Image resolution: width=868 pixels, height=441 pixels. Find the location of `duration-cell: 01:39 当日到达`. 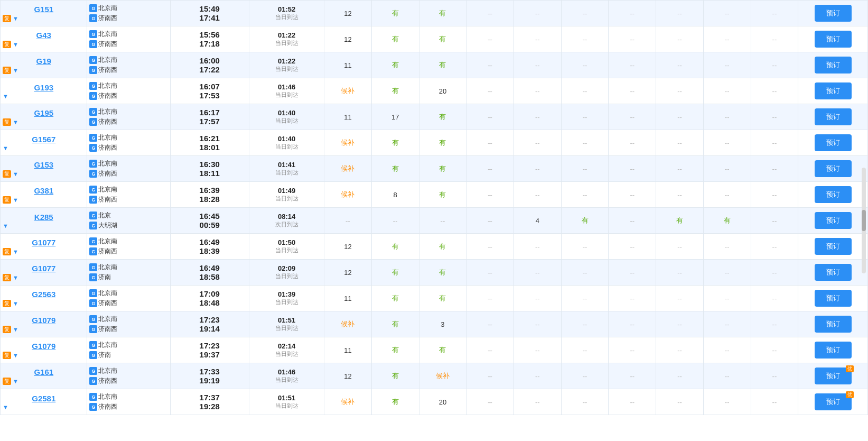

duration-cell: 01:39 当日到达 is located at coordinates (287, 298).